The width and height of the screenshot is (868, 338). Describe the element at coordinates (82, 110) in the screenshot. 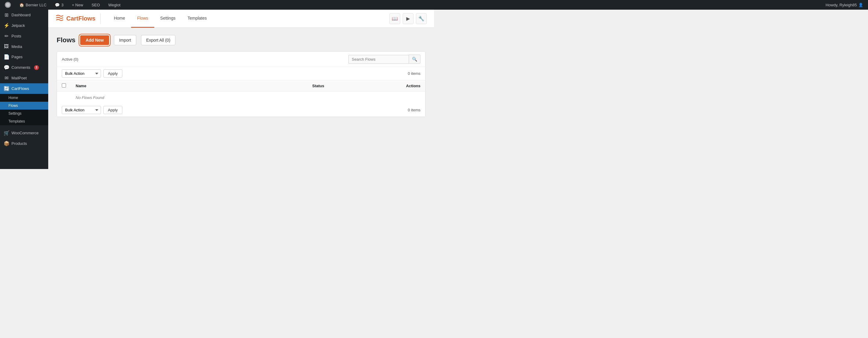

I see `bulk-action-select-bottom: Bulk Action` at that location.